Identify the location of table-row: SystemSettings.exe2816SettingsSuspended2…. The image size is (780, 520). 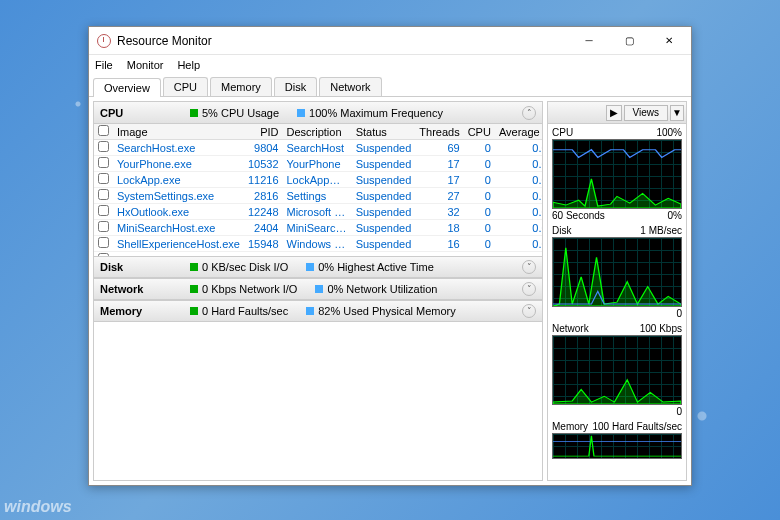
(318, 196).